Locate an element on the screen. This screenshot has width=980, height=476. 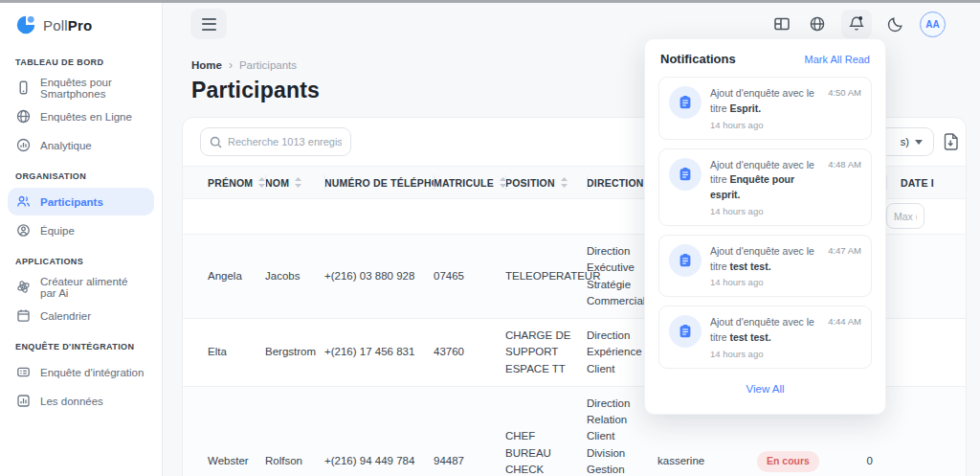
window-button is located at coordinates (782, 24).